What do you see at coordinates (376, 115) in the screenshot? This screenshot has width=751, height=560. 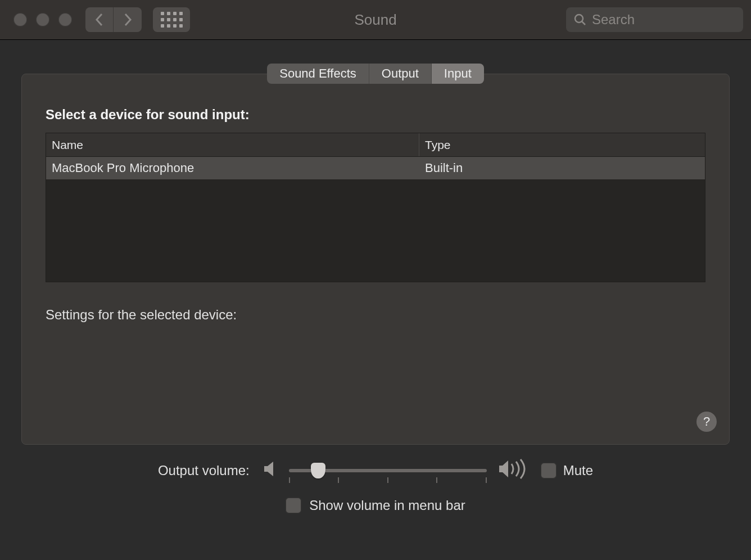 I see `section-heading: Select a device for sound input:` at bounding box center [376, 115].